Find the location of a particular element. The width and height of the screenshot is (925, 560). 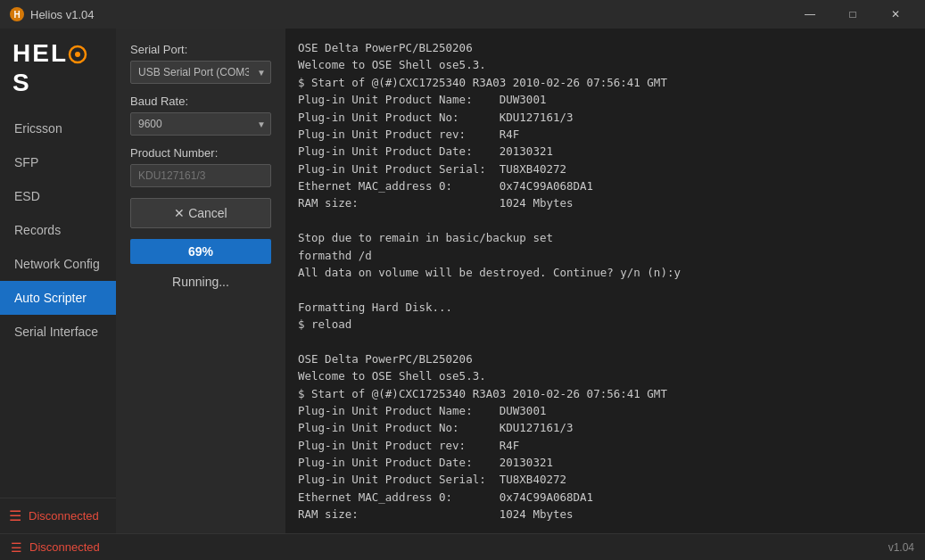

app-icon: H is located at coordinates (17, 14).